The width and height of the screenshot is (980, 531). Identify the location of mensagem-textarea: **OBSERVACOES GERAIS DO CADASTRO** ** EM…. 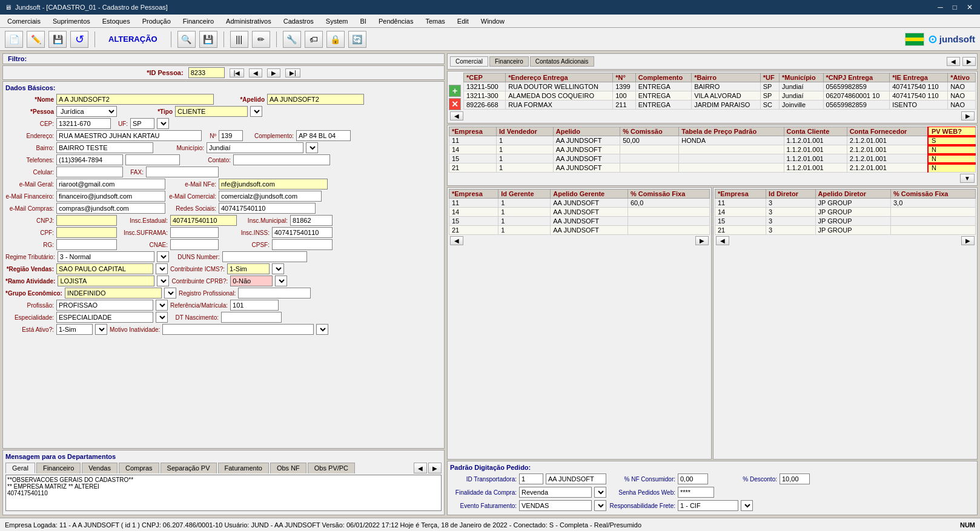
(223, 493).